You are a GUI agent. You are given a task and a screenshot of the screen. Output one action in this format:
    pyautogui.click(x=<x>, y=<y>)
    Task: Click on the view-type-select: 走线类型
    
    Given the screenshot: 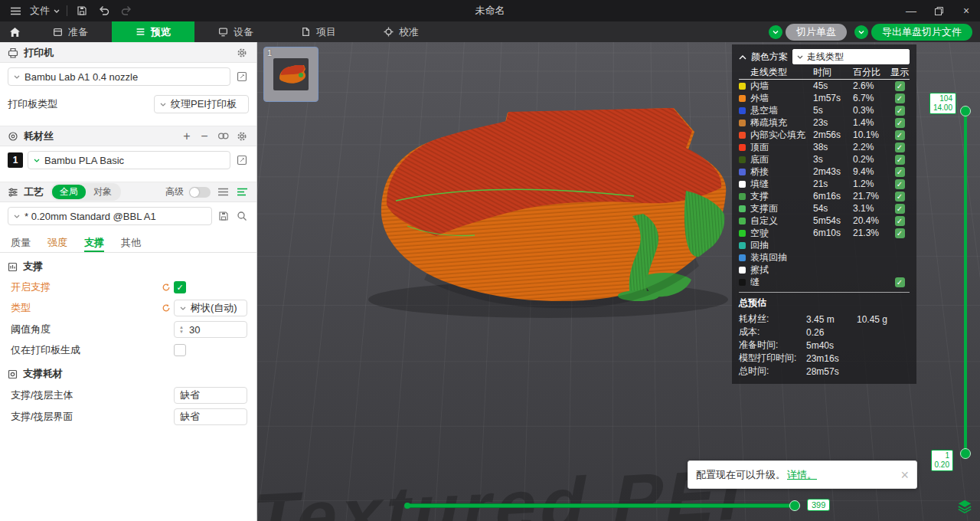 What is the action you would take?
    pyautogui.click(x=851, y=57)
    